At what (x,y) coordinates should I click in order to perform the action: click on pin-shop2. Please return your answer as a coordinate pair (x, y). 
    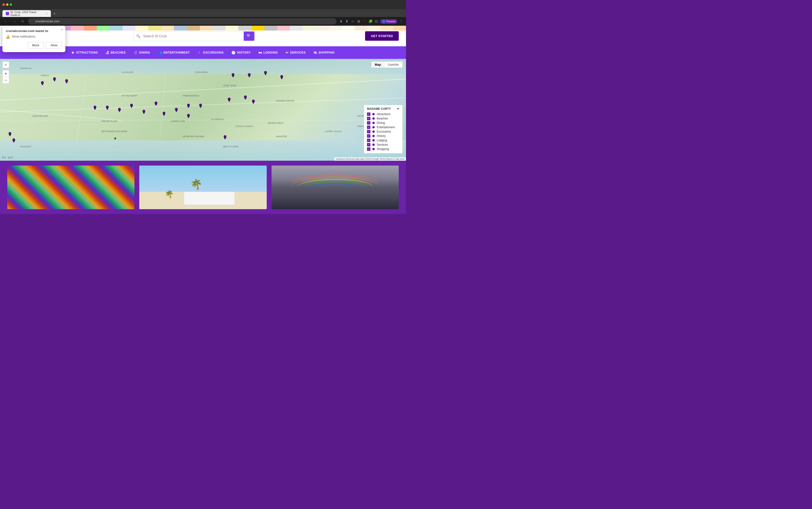
    Looking at the image, I should click on (200, 106).